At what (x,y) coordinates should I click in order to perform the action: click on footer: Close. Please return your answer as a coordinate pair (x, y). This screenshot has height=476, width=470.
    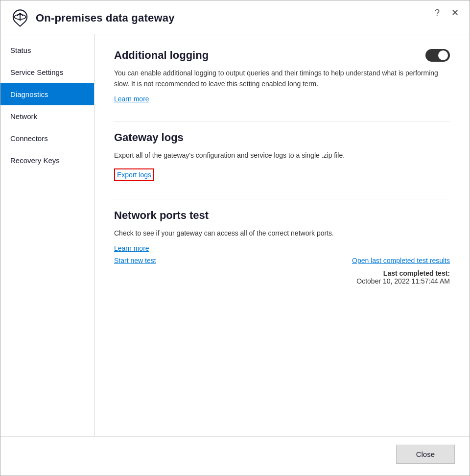
    Looking at the image, I should click on (235, 456).